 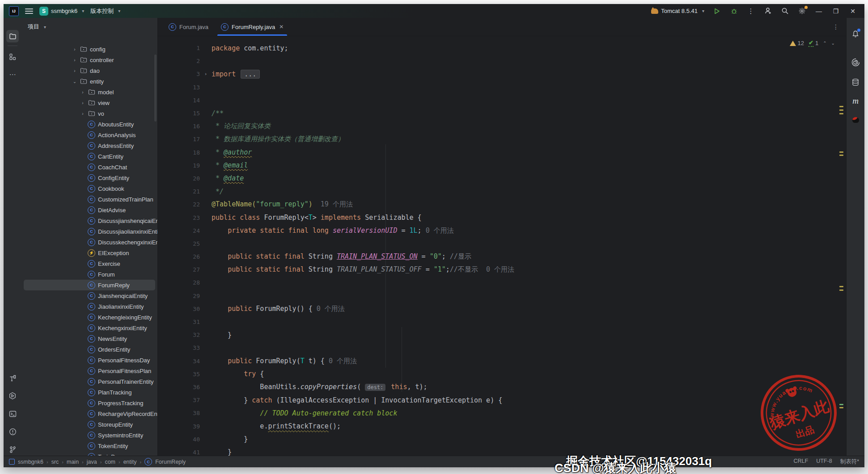 I want to click on line-number: 23, so click(x=179, y=218).